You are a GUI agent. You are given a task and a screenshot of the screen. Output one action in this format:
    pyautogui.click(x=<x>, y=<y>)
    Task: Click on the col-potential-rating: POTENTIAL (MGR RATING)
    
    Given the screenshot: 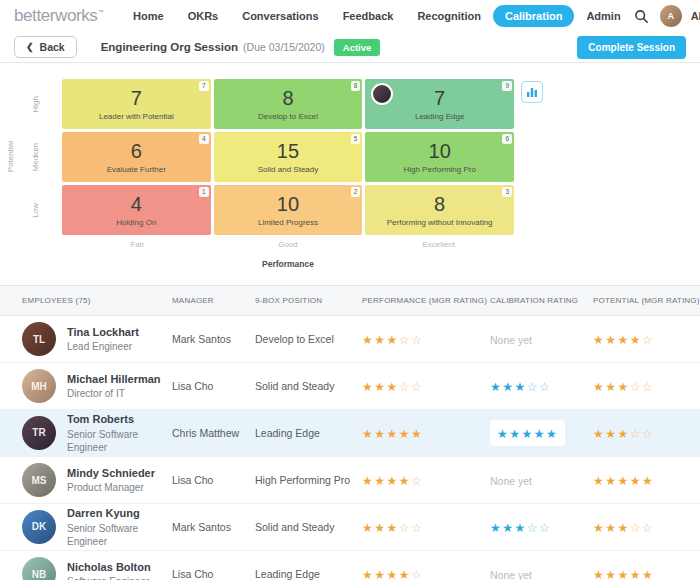 What is the action you would take?
    pyautogui.click(x=646, y=300)
    